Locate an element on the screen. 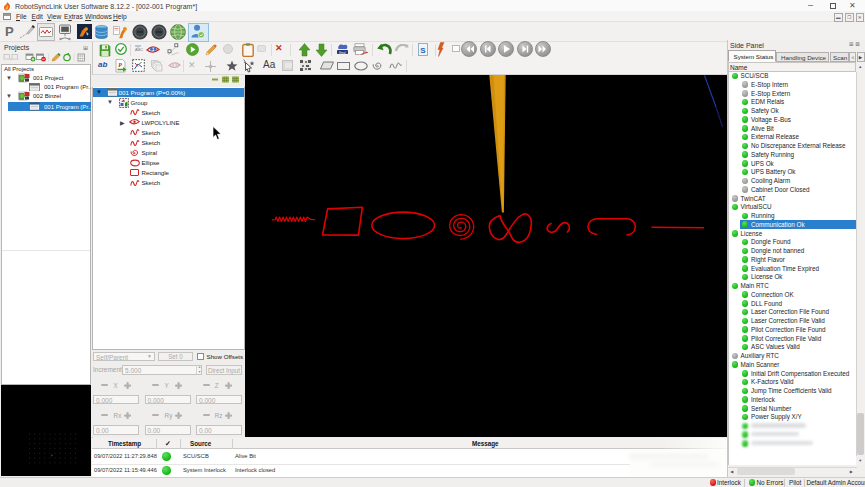  svg-text: S is located at coordinates (423, 50).